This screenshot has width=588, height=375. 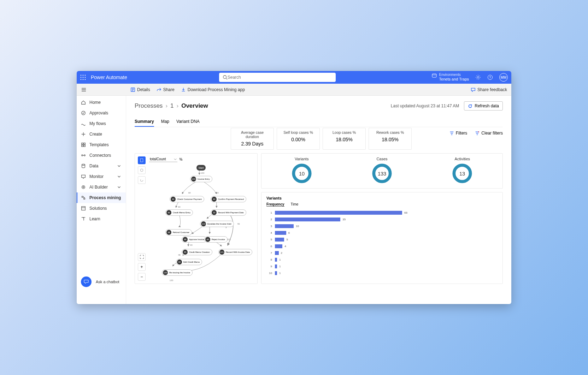 I want to click on kpi-card: Rework cases %18.05%, so click(x=390, y=139).